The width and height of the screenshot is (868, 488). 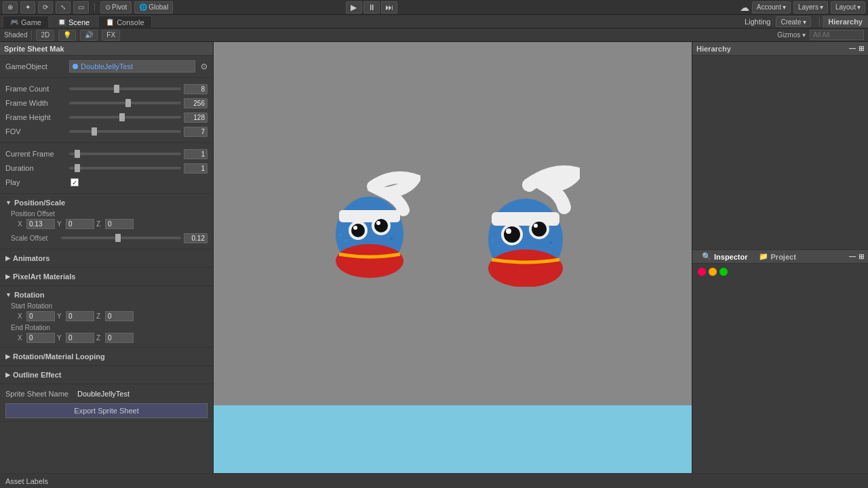 I want to click on frame-width-input, so click(x=195, y=103).